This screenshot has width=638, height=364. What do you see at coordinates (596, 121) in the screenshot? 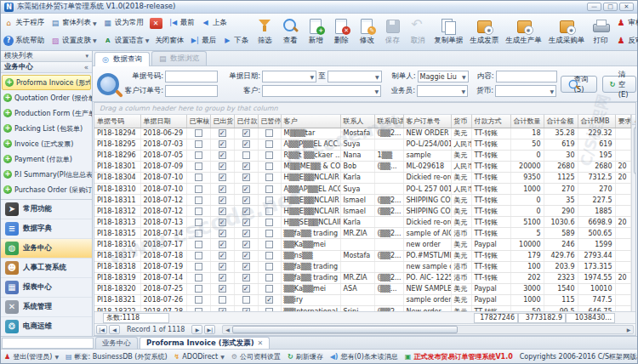
I see `column-header-合计RMB: 合计RMB` at bounding box center [596, 121].